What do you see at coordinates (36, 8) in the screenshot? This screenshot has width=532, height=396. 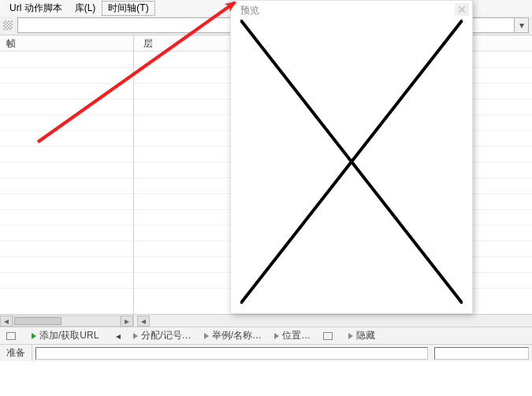 I see `menu-url-action-script: Url 动作脚本` at bounding box center [36, 8].